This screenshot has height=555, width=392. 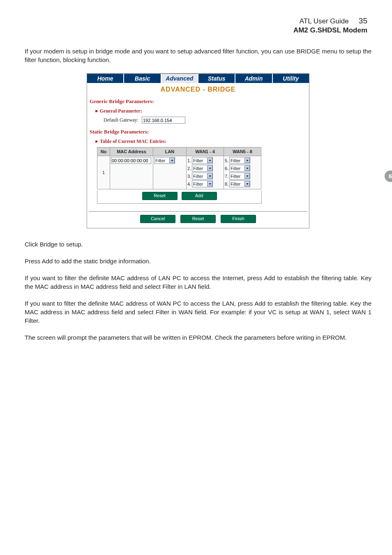 What do you see at coordinates (202, 168) in the screenshot?
I see `wan2-filter-select: Filter` at bounding box center [202, 168].